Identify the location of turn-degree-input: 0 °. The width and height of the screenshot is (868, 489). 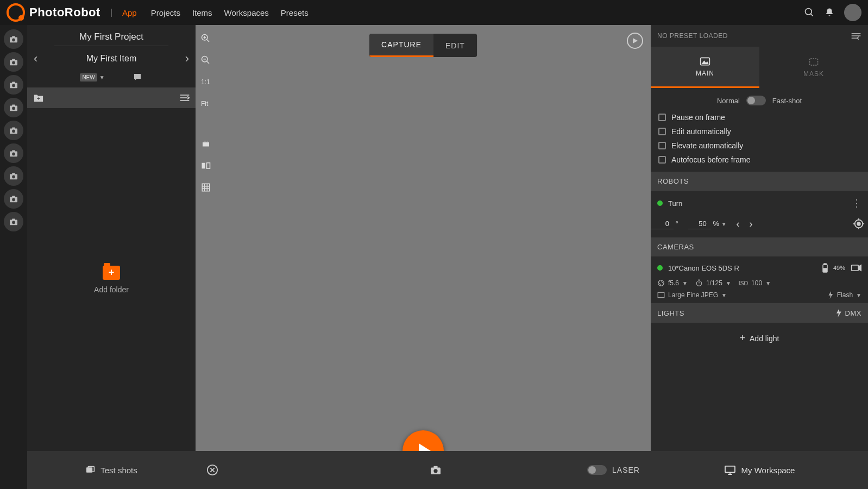
(665, 224).